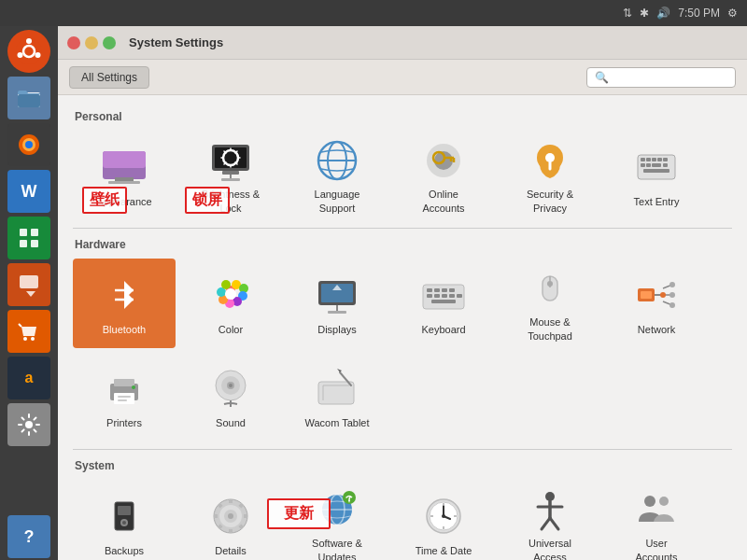 This screenshot has height=560, width=747. What do you see at coordinates (337, 175) in the screenshot?
I see `settings-item-language: LanguageSupport` at bounding box center [337, 175].